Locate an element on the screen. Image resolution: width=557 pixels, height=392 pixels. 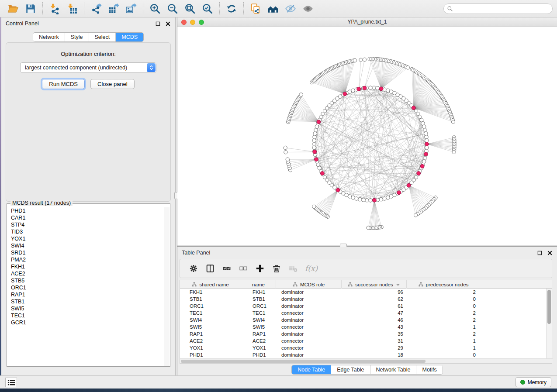
zoom-fit-button is located at coordinates (190, 9).